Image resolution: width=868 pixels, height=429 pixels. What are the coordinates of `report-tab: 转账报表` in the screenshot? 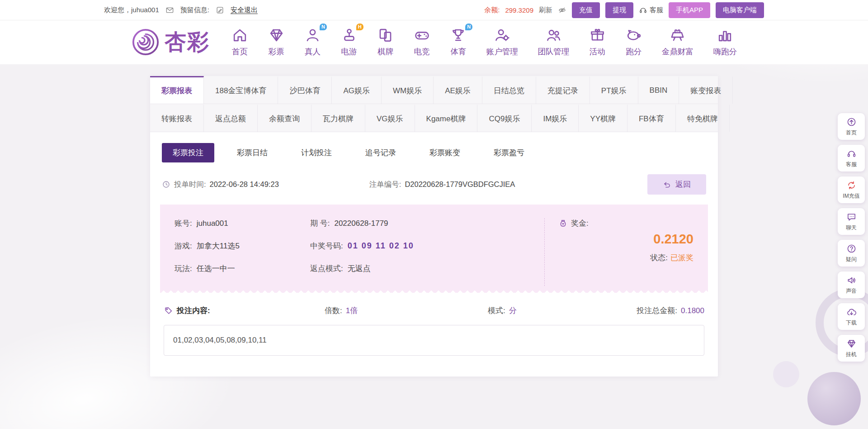 It's located at (177, 118).